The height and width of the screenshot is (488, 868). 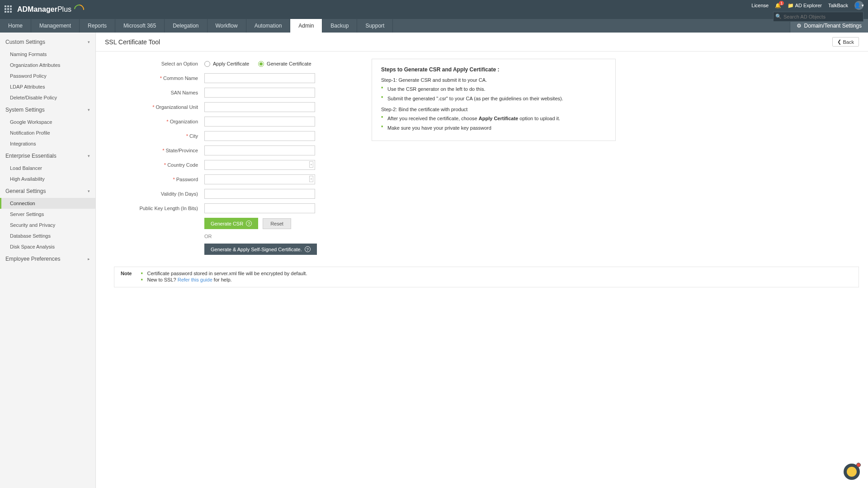 I want to click on app-grid-icon, so click(x=9, y=9).